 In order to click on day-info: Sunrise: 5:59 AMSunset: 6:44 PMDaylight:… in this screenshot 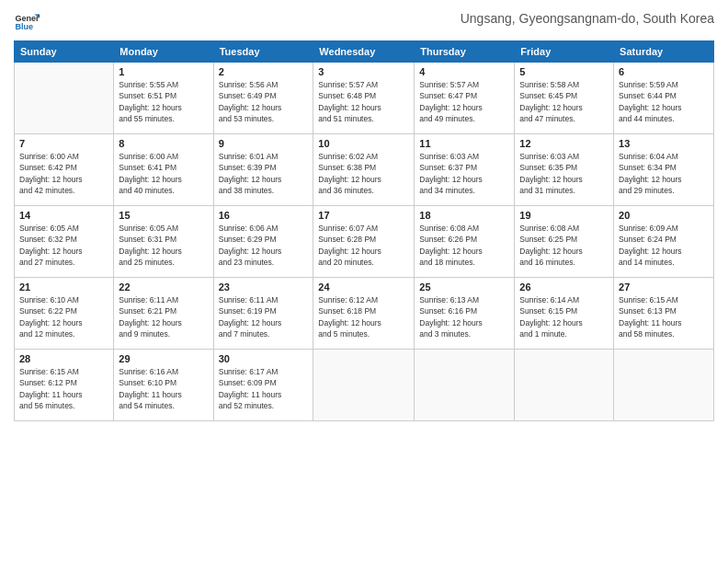, I will do `click(664, 101)`.